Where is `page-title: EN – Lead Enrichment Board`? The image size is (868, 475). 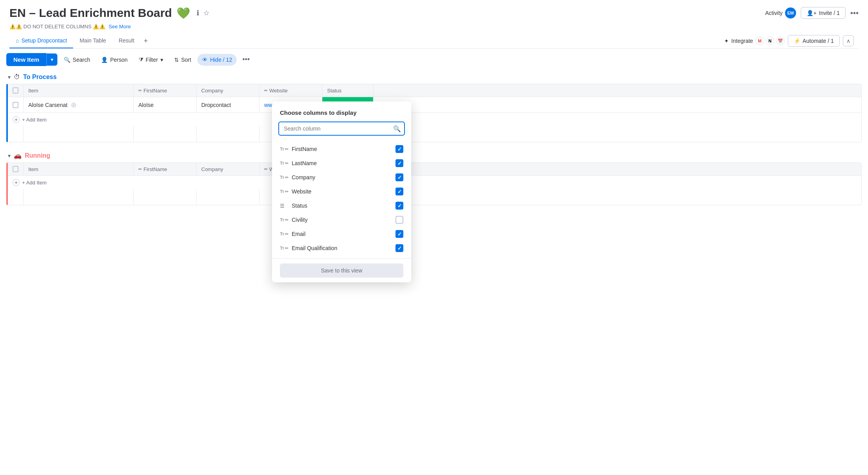
page-title: EN – Lead Enrichment Board is located at coordinates (90, 13).